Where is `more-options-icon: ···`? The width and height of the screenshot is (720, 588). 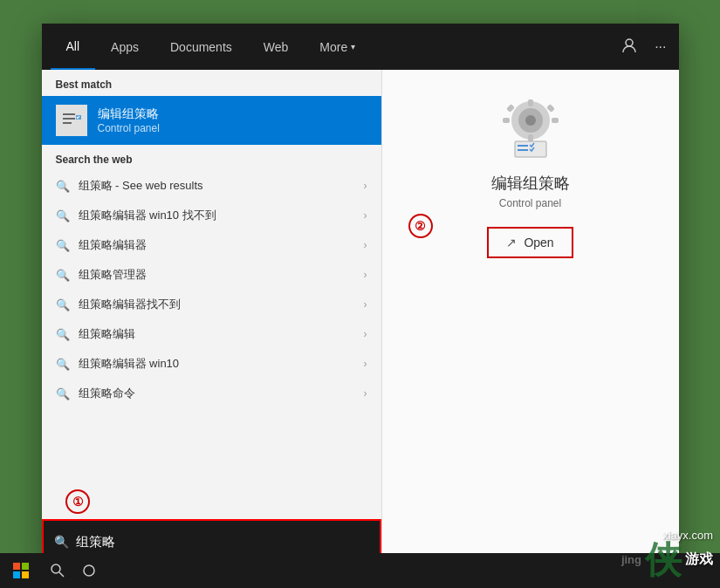
more-options-icon: ··· is located at coordinates (660, 47).